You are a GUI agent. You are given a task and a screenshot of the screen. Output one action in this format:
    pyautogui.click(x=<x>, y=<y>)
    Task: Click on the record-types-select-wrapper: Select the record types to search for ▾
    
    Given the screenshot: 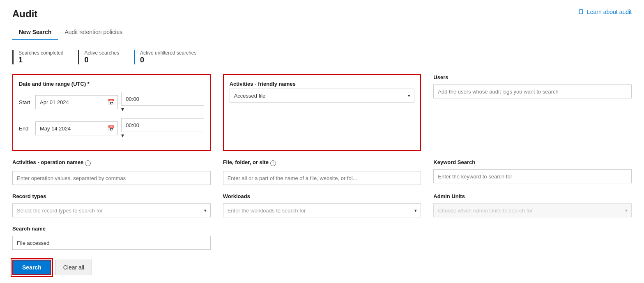 What is the action you would take?
    pyautogui.click(x=112, y=210)
    